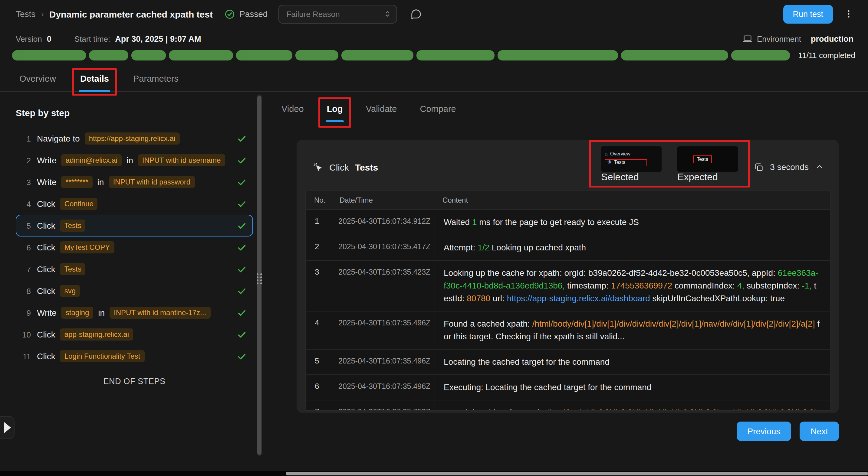 The width and height of the screenshot is (868, 476). Describe the element at coordinates (97, 335) in the screenshot. I see `step-target-badge: app-staging.relicx.ai` at that location.